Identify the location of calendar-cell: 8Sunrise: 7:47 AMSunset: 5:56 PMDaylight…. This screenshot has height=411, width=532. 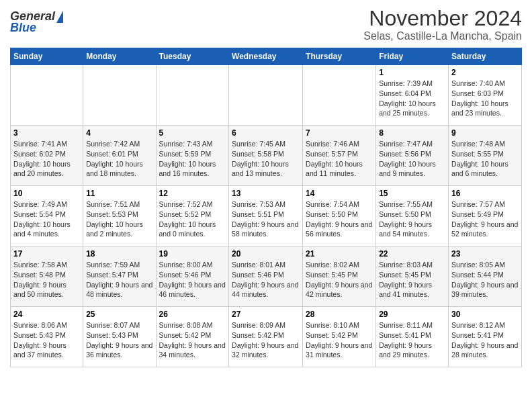
(412, 156).